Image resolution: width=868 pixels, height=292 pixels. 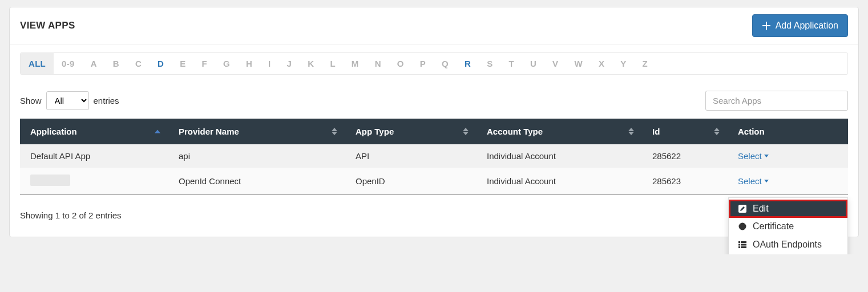 What do you see at coordinates (601, 64) in the screenshot?
I see `alpha-tab-x: X` at bounding box center [601, 64].